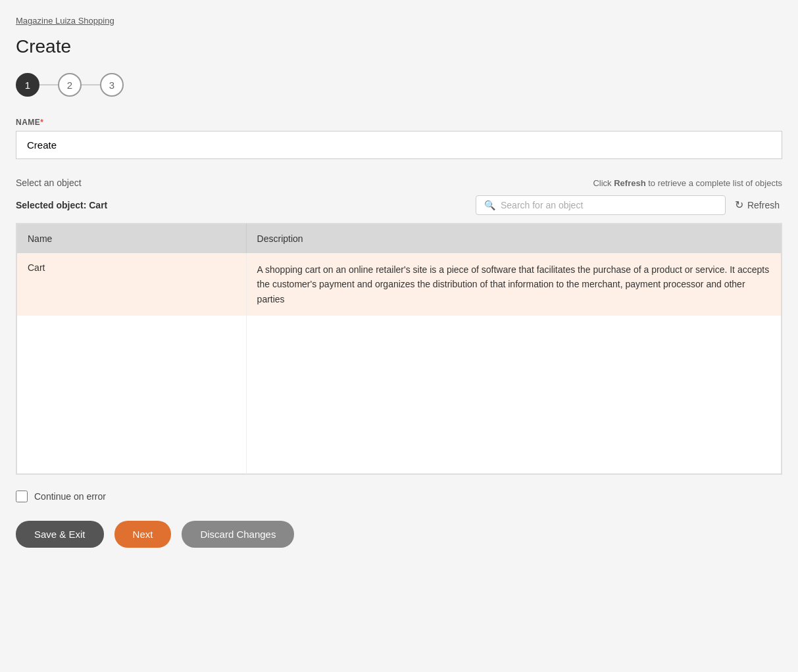  Describe the element at coordinates (42, 122) in the screenshot. I see `required-indicator: *` at that location.